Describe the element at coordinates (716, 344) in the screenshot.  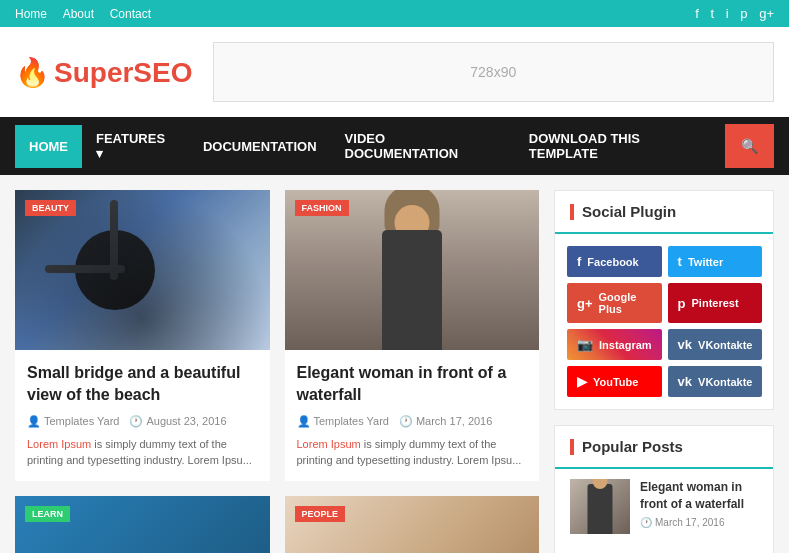
I see `vkontakte-button-1: vk VKontakte` at that location.